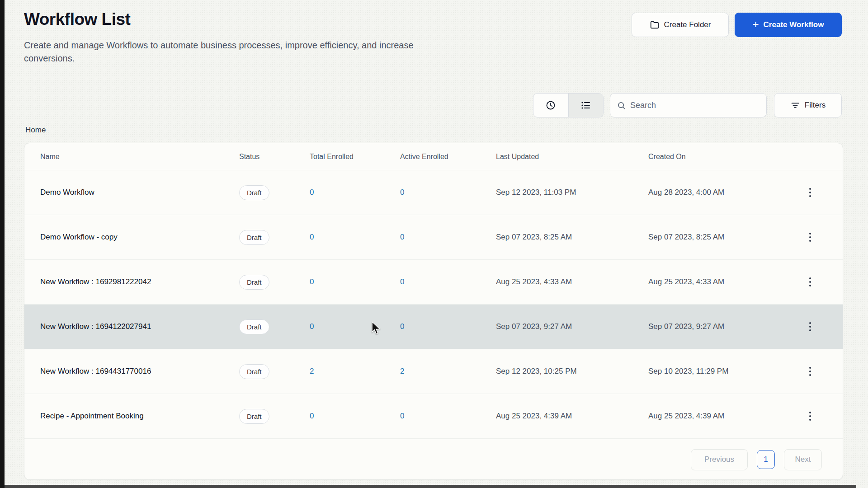 Image resolution: width=868 pixels, height=488 pixels. Describe the element at coordinates (140, 282) in the screenshot. I see `workflow-name: New Workflow : 1692981222042` at that location.